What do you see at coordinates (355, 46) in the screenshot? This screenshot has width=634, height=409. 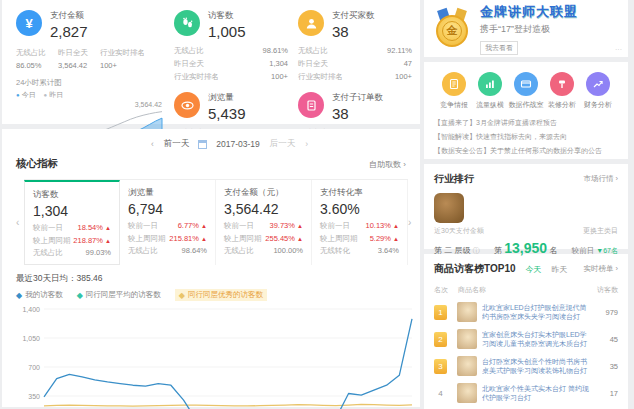 I see `kpi-card-buyers: 支付买家数 38 无线占比92.11% 昨日全天47 行业实时排名100+` at bounding box center [355, 46].